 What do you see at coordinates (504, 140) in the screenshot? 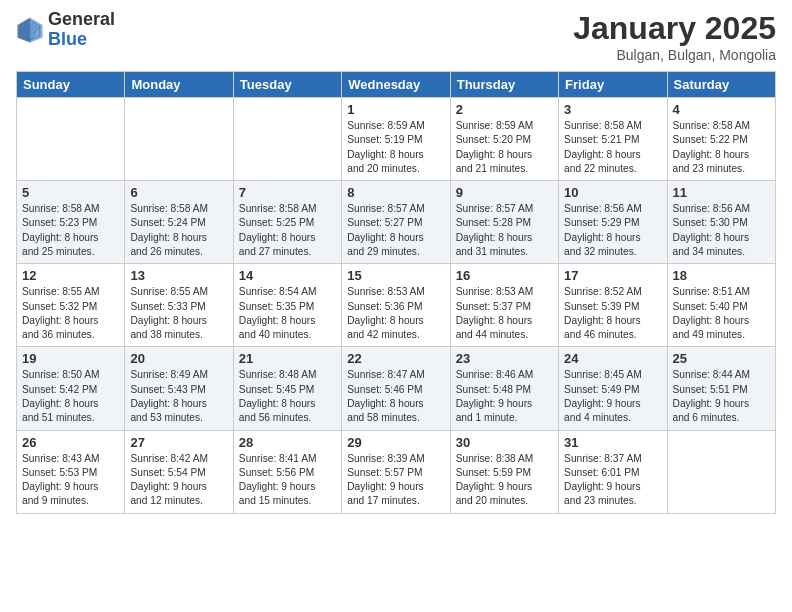
I see `table-row: 2Sunrise: 8:59 AM Sunset: 5:20 PM Daylig…` at bounding box center [504, 140].